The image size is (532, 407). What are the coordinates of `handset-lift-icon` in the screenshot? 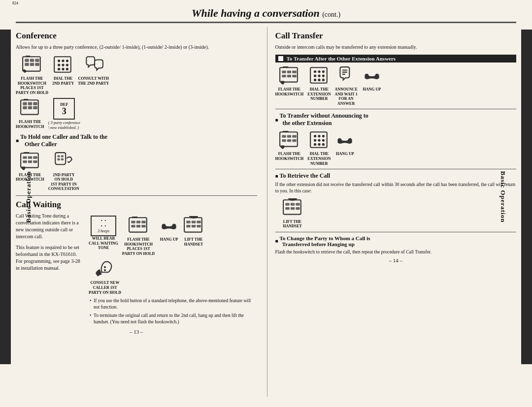 It's located at (194, 226).